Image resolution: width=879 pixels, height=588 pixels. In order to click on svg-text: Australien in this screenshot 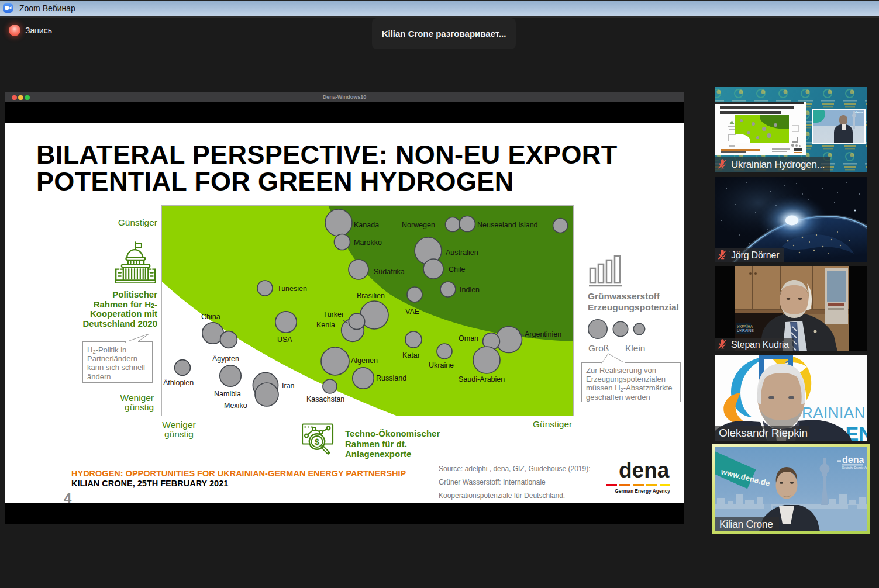, I will do `click(462, 253)`.